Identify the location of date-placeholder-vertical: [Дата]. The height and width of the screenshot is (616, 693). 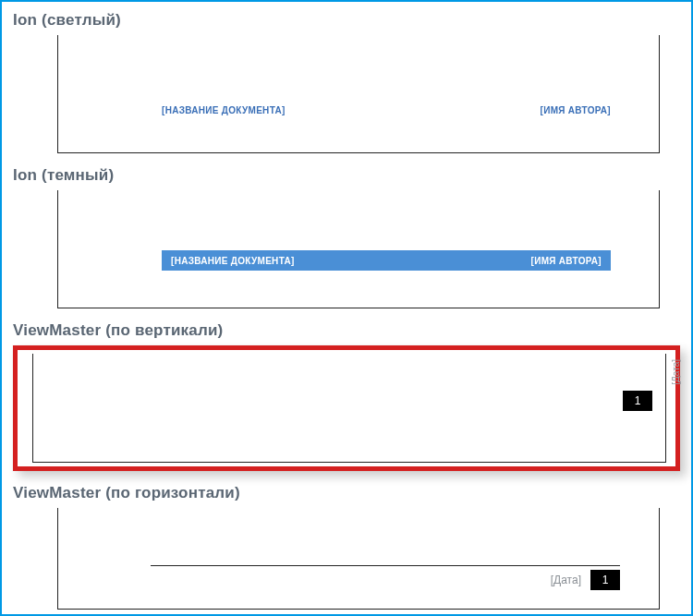
(676, 372).